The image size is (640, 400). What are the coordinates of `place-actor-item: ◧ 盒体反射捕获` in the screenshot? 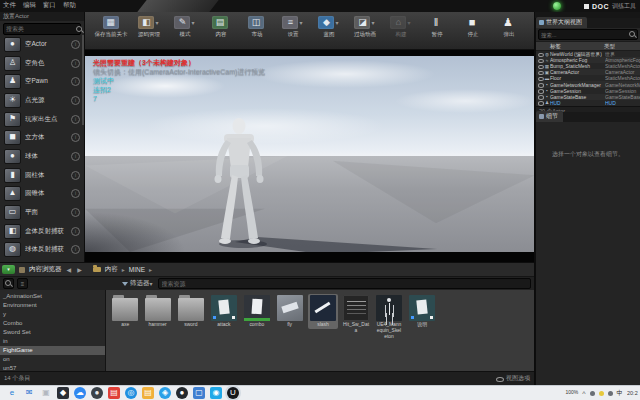 It's located at (42, 232).